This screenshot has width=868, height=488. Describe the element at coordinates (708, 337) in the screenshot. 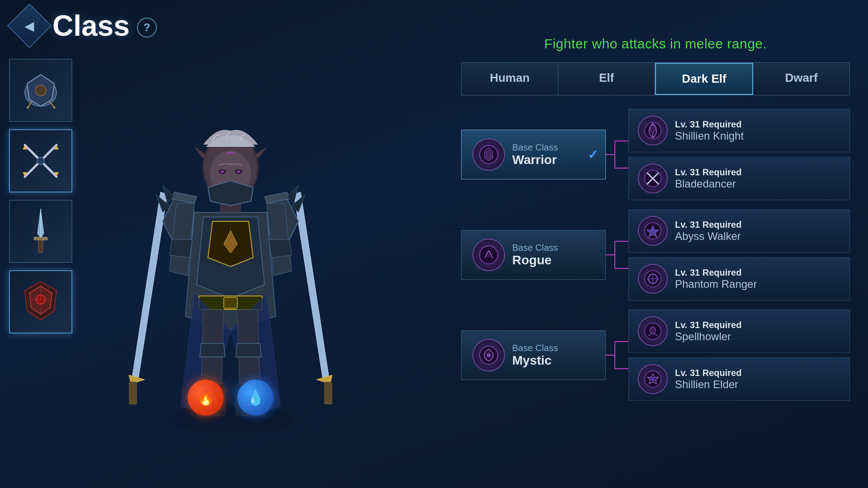

I see `subclass-name-spellhowler: Spellhowler` at that location.